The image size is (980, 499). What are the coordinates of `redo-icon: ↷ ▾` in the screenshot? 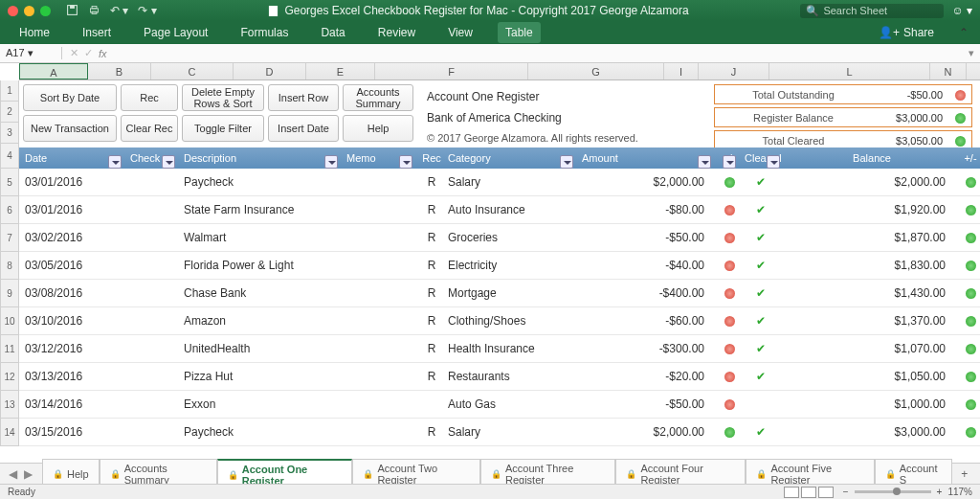 It's located at (147, 11).